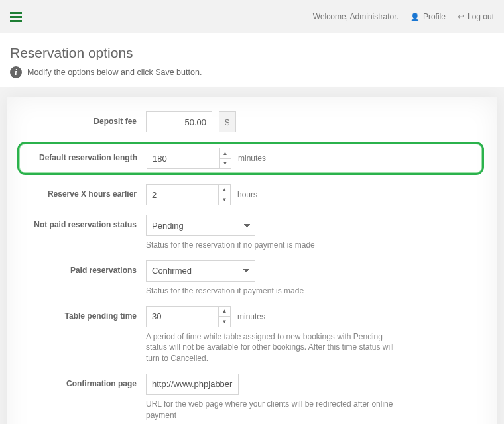 This screenshot has height=424, width=504. What do you see at coordinates (252, 335) in the screenshot?
I see `row-pending-time: Table pending time ▲ ▼ minutes A period …` at bounding box center [252, 335].